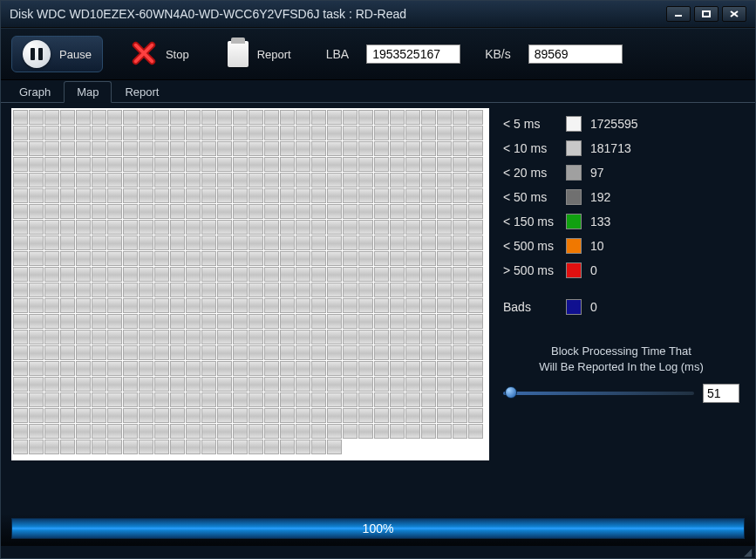 Image resolution: width=756 pixels, height=559 pixels. I want to click on pause-icon, so click(37, 54).